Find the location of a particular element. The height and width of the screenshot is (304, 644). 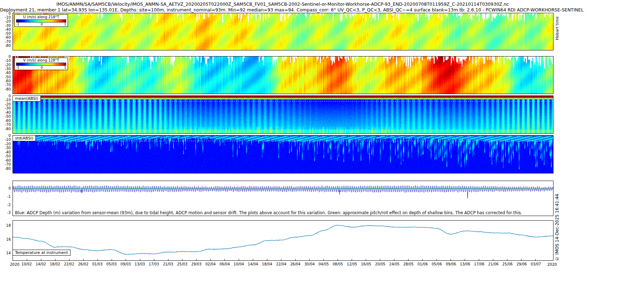

panel-depth-variation: 0-1-2-3 Blue: ADCP Depth (m) variation f… is located at coordinates (283, 198).